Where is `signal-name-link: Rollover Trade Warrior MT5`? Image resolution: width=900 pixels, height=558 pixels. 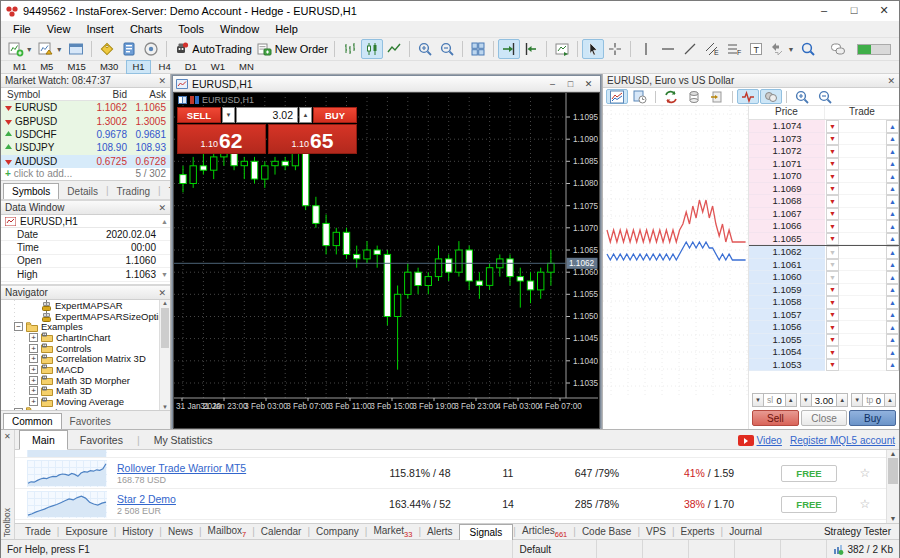 signal-name-link: Rollover Trade Warrior MT5 is located at coordinates (241, 468).